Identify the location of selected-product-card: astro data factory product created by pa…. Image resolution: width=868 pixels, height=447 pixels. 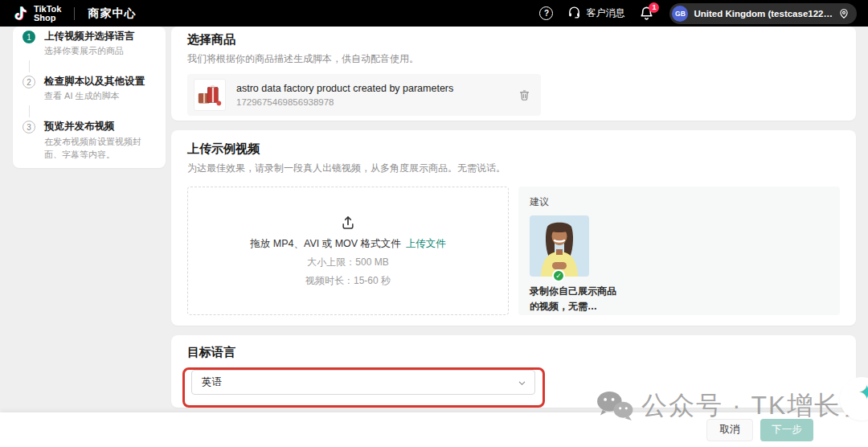
(364, 95).